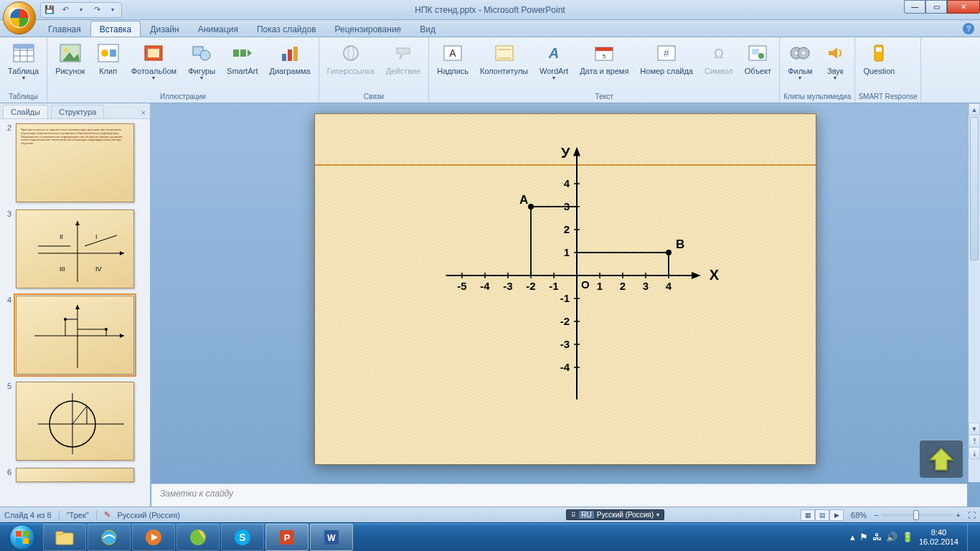 This screenshot has width=980, height=551. I want to click on sound-button: Звук▾, so click(835, 62).